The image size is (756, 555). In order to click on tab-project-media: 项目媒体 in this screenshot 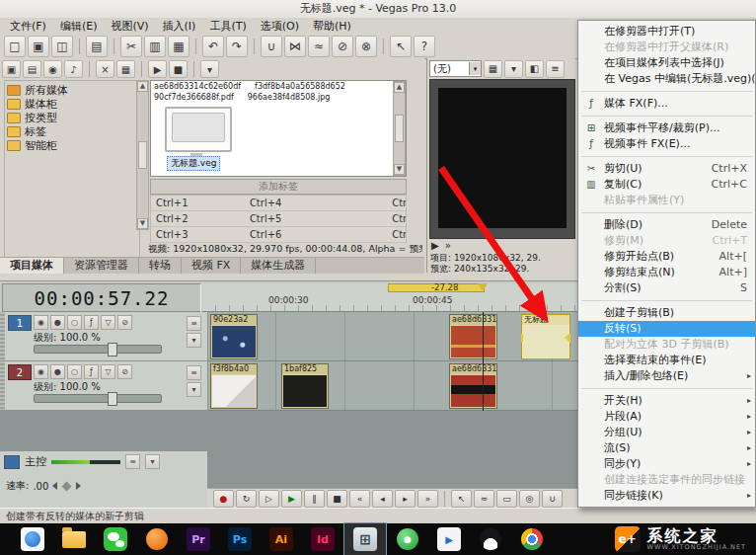, I will do `click(32, 266)`.